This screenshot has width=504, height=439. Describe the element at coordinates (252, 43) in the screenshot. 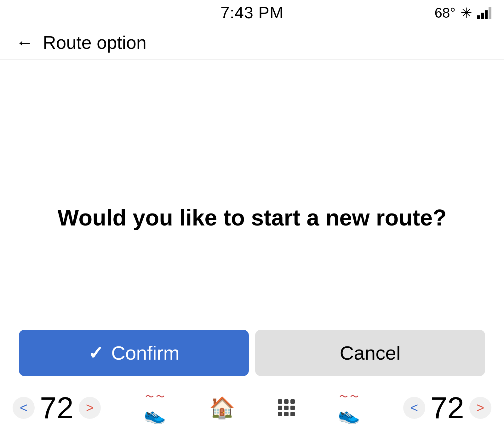

I see `header: ← Route option` at that location.